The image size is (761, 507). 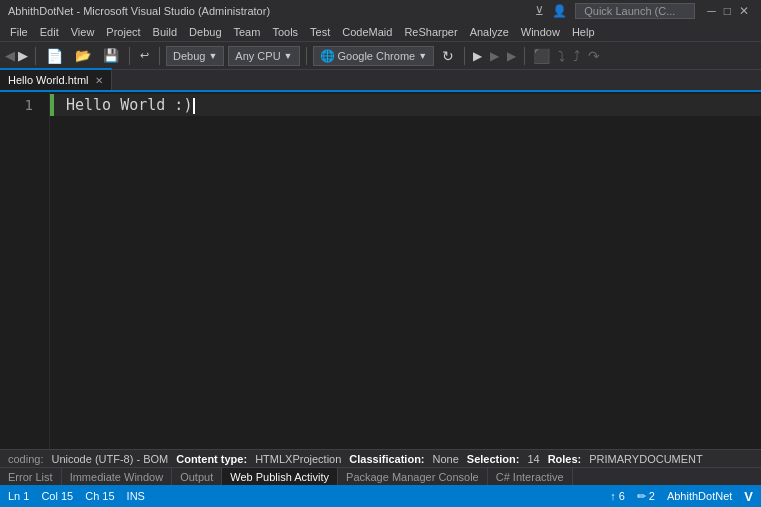 I want to click on play-btn-2: ▶, so click(x=494, y=56).